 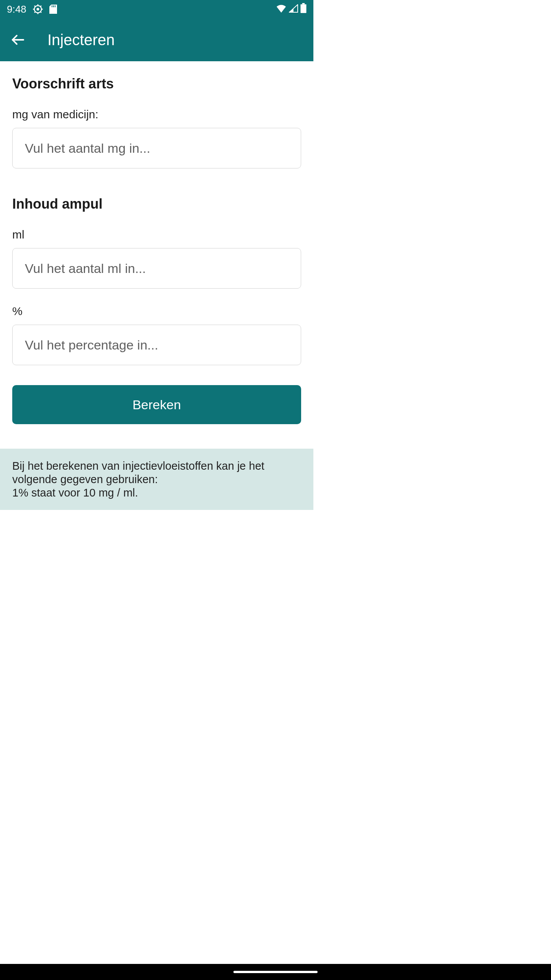 What do you see at coordinates (157, 479) in the screenshot?
I see `info-box-text: Bij het berekenen van injectievloeistoff…` at bounding box center [157, 479].